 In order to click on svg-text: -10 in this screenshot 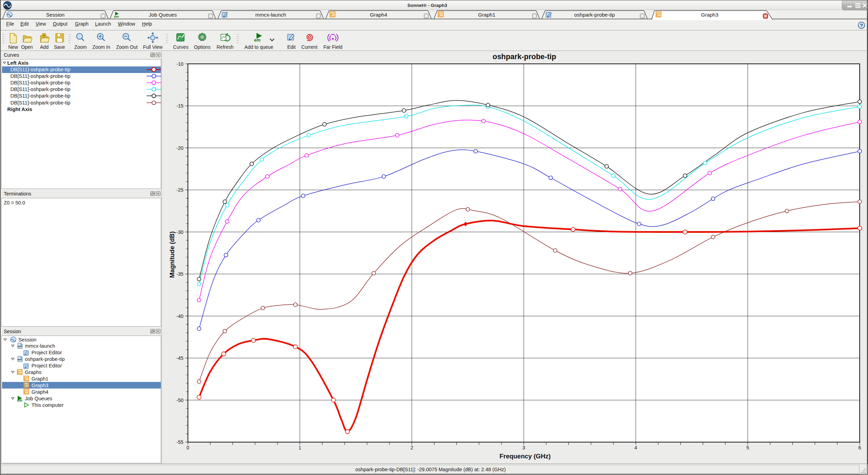, I will do `click(180, 64)`.